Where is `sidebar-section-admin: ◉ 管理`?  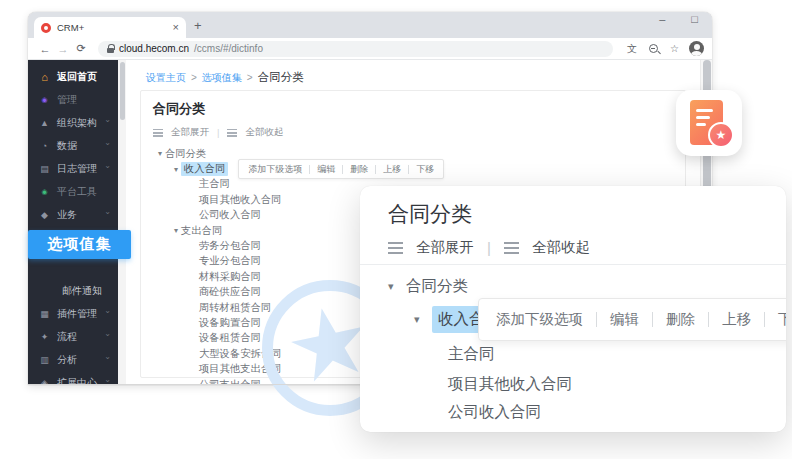 sidebar-section-admin: ◉ 管理 is located at coordinates (73, 100).